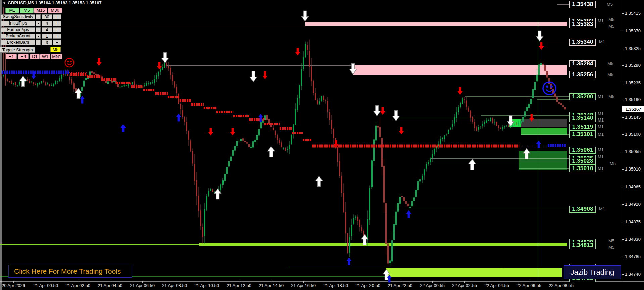 This screenshot has height=290, width=644. What do you see at coordinates (70, 271) in the screenshot?
I see `trading-tools-link: Click Here For More Trading Tools` at bounding box center [70, 271].